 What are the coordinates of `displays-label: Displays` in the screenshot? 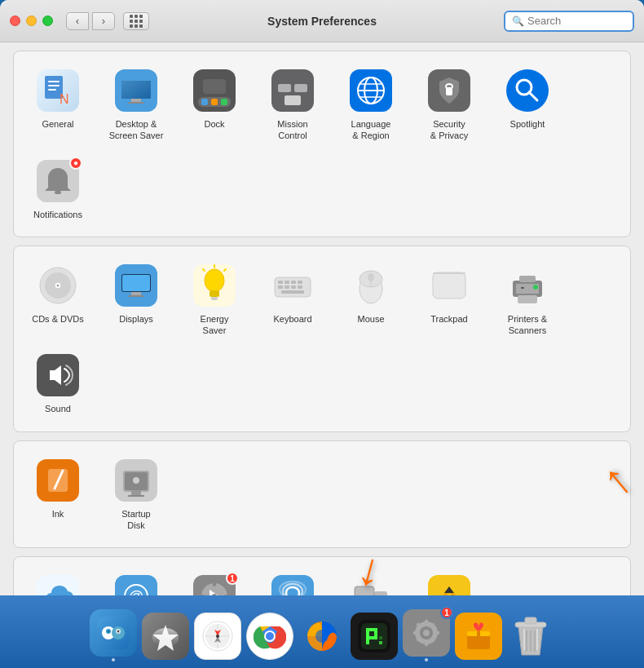 It's located at (136, 319).